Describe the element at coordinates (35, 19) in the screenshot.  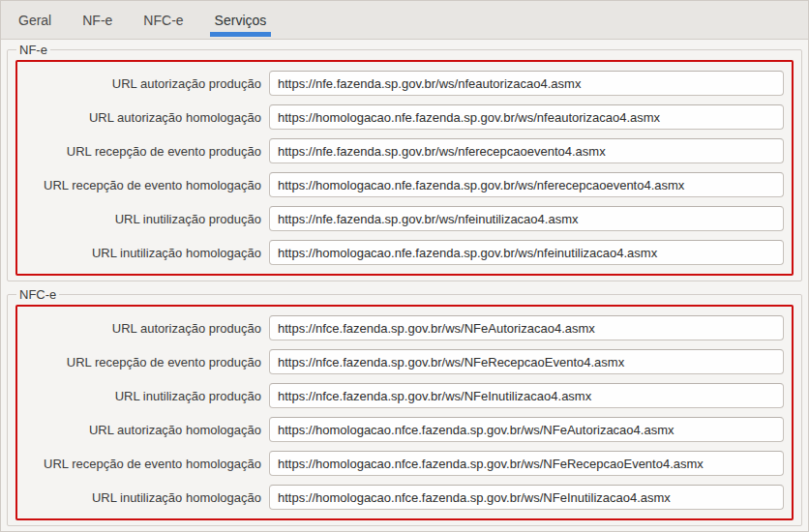
I see `tab-geral: Geral` at that location.